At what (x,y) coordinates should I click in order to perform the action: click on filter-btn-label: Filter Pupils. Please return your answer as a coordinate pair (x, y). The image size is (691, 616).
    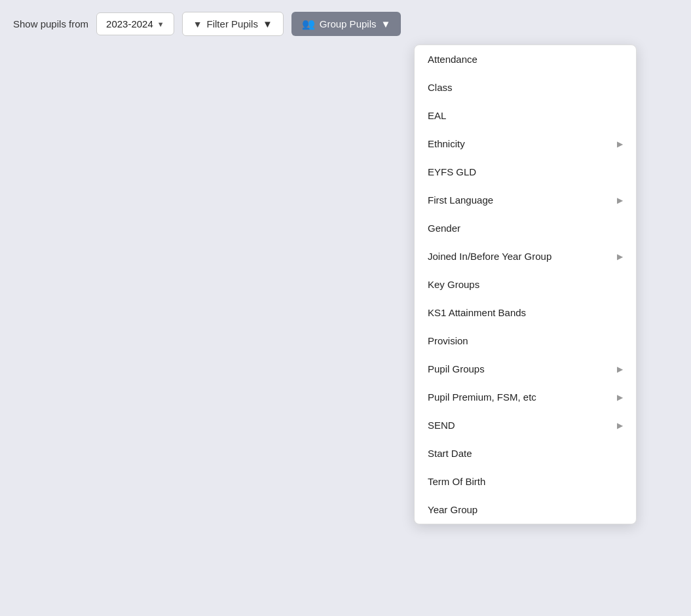
    Looking at the image, I should click on (233, 24).